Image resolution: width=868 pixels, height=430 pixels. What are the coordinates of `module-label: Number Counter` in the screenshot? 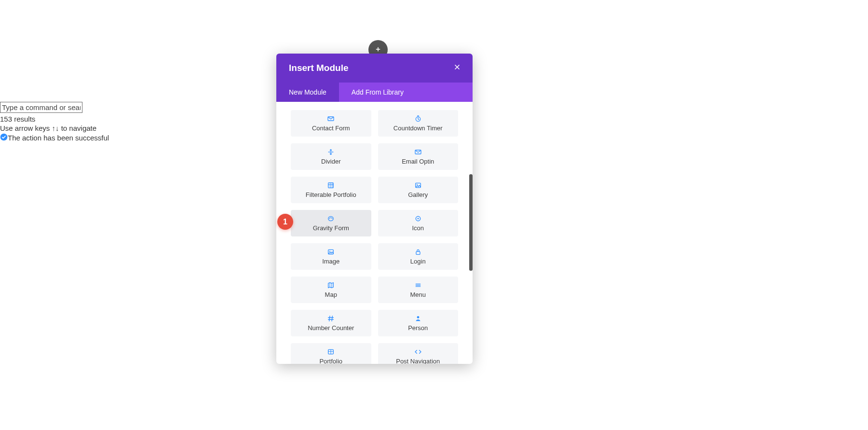 It's located at (331, 328).